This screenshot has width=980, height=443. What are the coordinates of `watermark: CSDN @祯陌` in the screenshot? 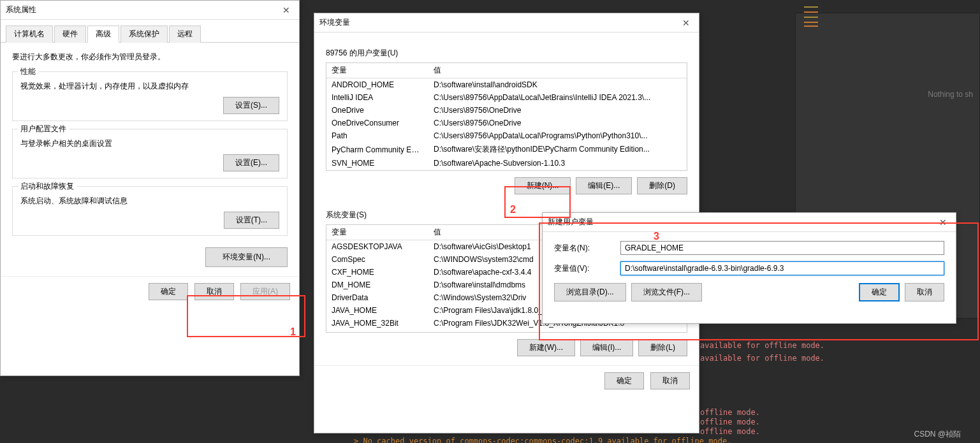 It's located at (937, 435).